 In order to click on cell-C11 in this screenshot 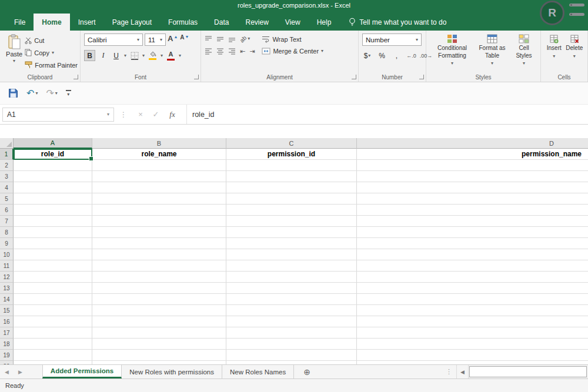, I will do `click(292, 266)`.